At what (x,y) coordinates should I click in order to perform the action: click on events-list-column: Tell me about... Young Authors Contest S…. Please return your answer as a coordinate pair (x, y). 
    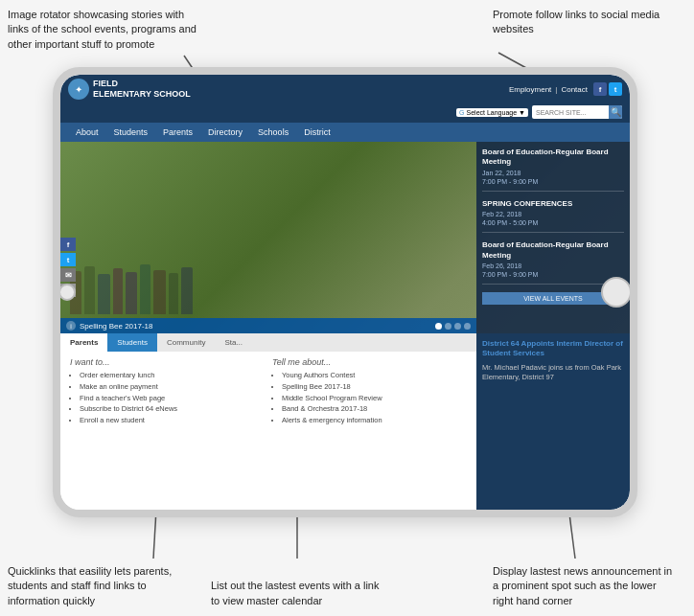
    Looking at the image, I should click on (370, 426).